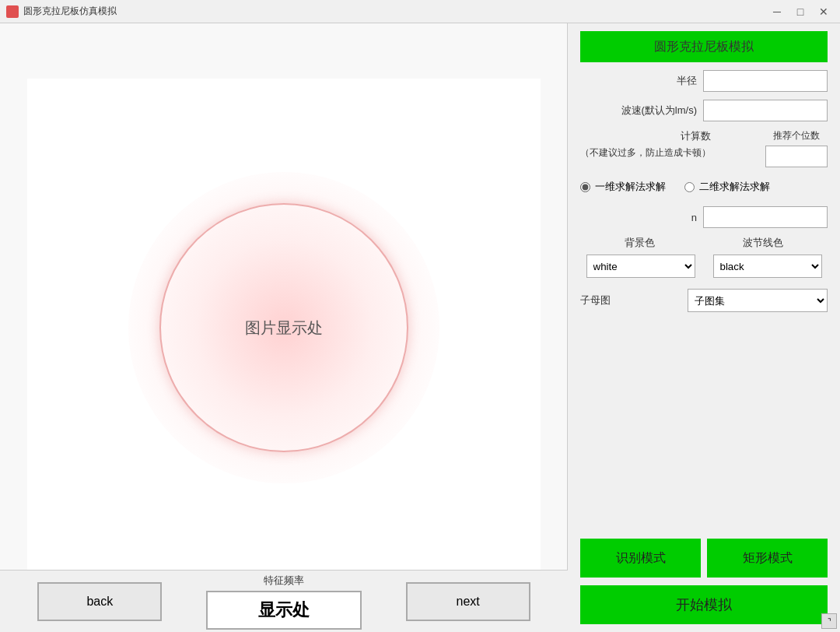  I want to click on radio-2d, so click(689, 187).